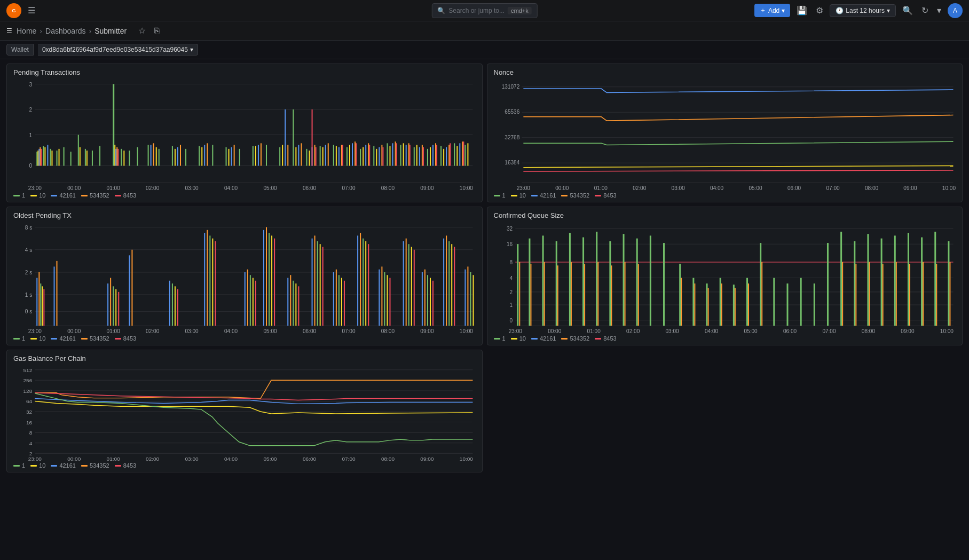 This screenshot has width=969, height=560. Describe the element at coordinates (118, 50) in the screenshot. I see `wallet-var-value: 0xd8da6bf26964af9d7eed9e03e53415d37aa960…` at that location.